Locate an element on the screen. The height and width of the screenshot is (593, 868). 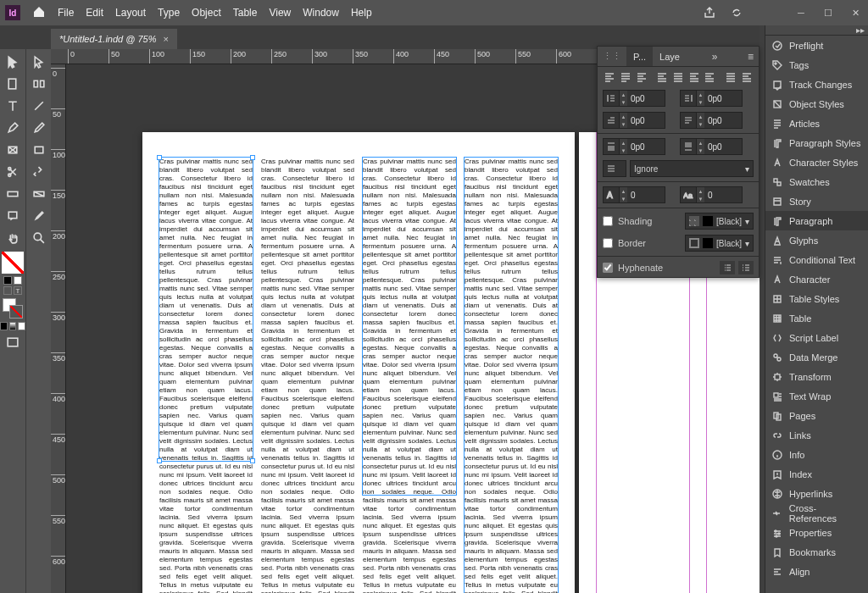
type-tool is located at coordinates (13, 106).